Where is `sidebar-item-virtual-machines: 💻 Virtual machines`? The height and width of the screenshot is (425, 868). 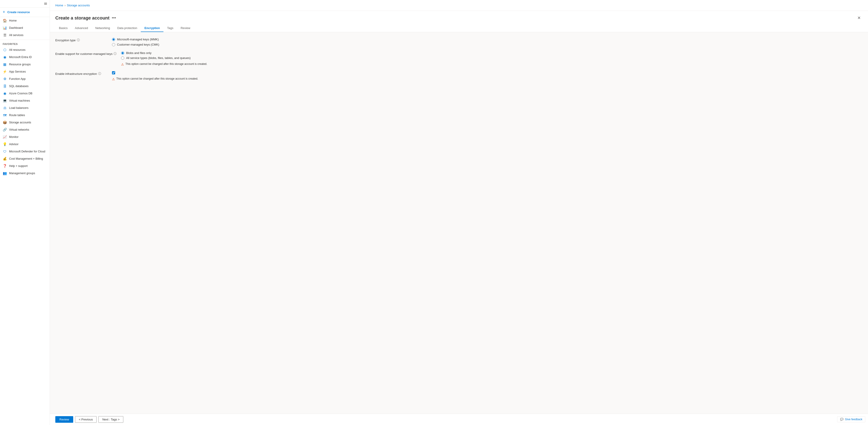 sidebar-item-virtual-machines: 💻 Virtual machines is located at coordinates (25, 101).